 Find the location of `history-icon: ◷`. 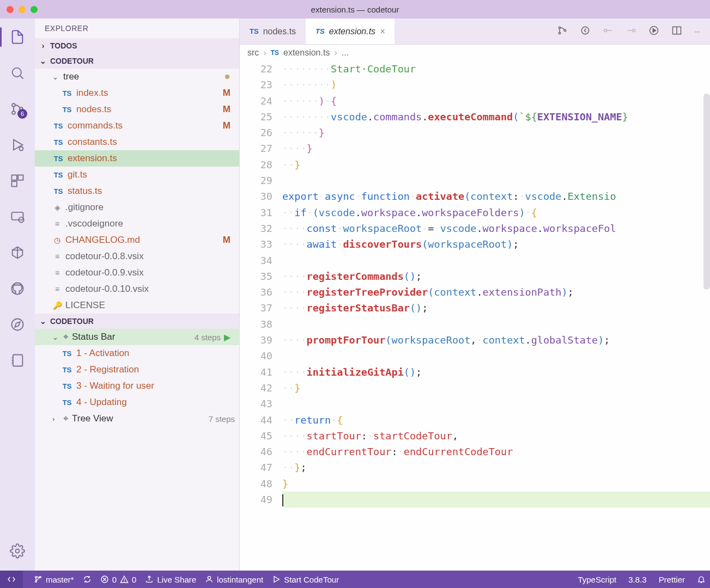

history-icon: ◷ is located at coordinates (57, 240).